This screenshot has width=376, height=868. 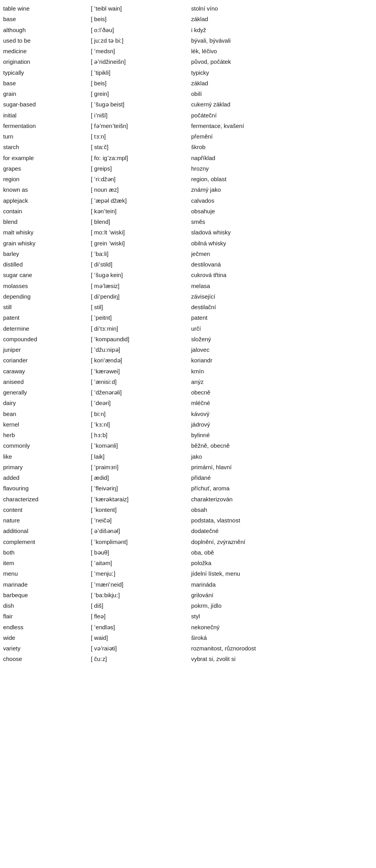 I want to click on phonetic-cell: [ ˈkærəktəraiz], so click(x=140, y=499).